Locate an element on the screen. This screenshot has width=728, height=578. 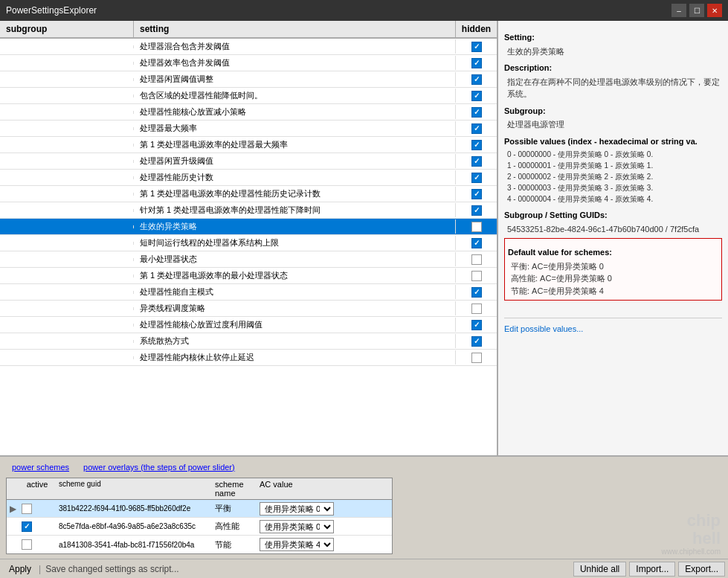
table-row: 异类线程调度策略 is located at coordinates (248, 309).